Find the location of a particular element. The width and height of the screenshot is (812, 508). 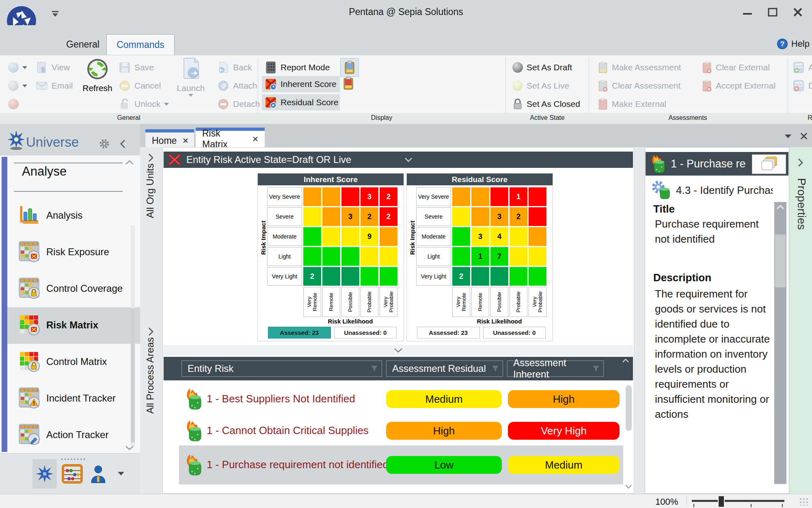

detach-button: Detach is located at coordinates (239, 104).